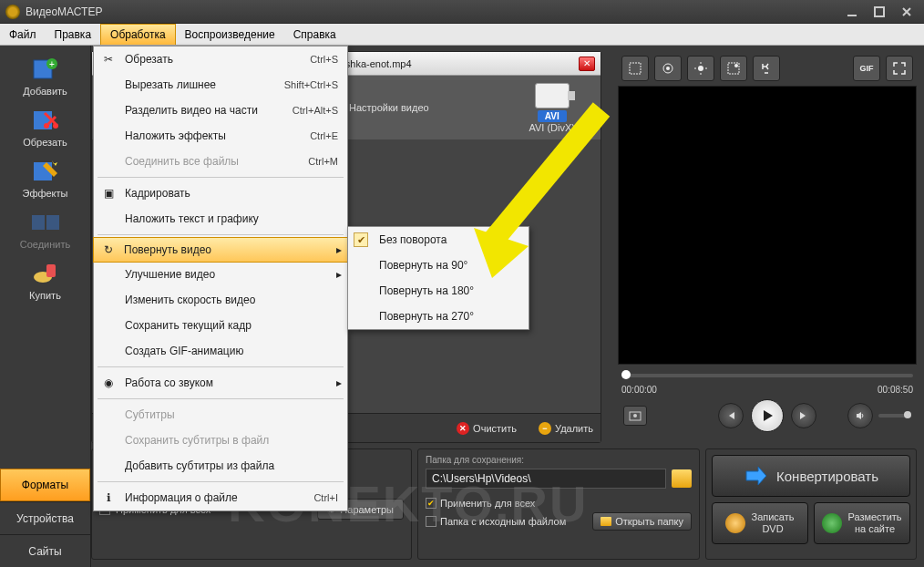  Describe the element at coordinates (46, 222) in the screenshot. I see `join-icon` at that location.